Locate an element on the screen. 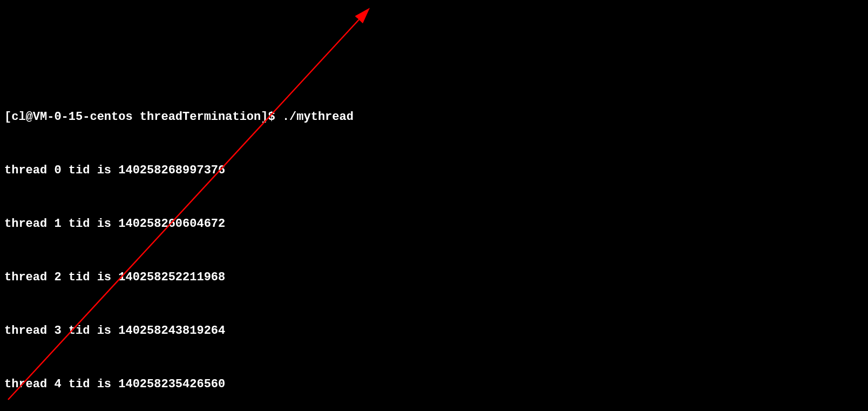 The height and width of the screenshot is (411, 868). output-line: thread 4 tid is 140258235426560 is located at coordinates (434, 385).